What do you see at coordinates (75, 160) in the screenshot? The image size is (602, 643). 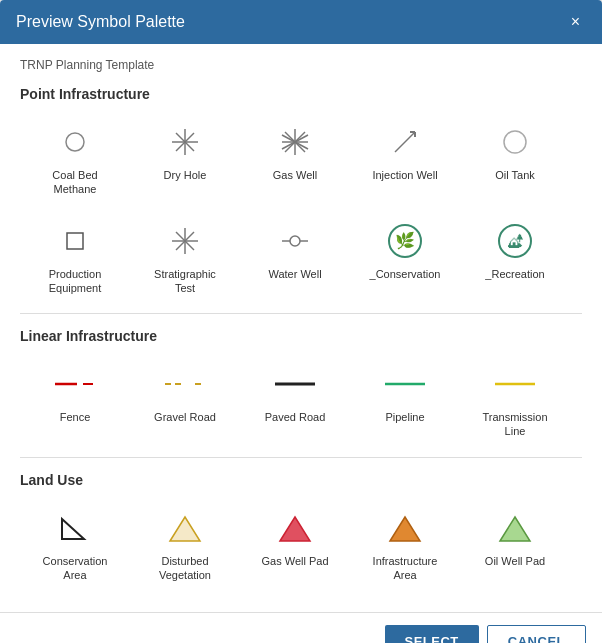 I see `symbol-coal-bed-methane: Coal BedMethane` at bounding box center [75, 160].